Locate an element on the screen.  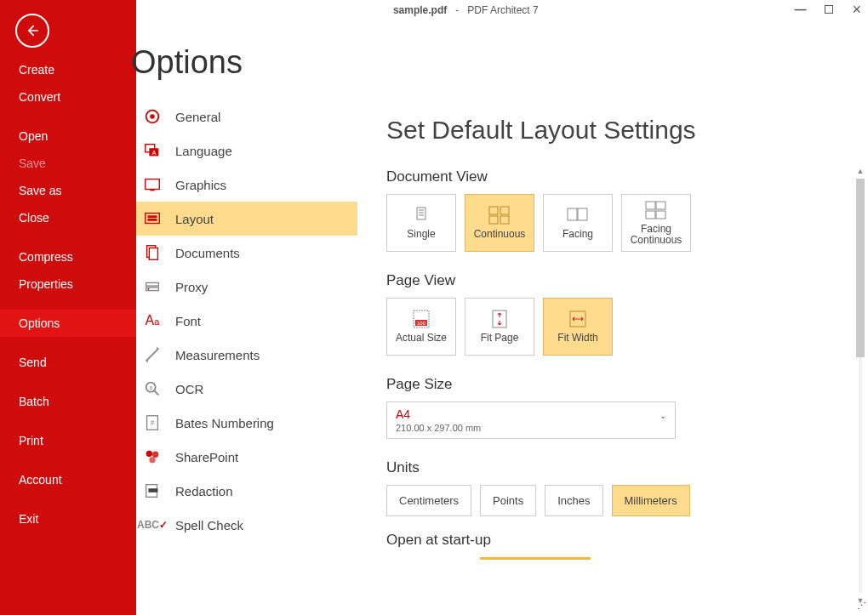
page-title: Options is located at coordinates (244, 68).